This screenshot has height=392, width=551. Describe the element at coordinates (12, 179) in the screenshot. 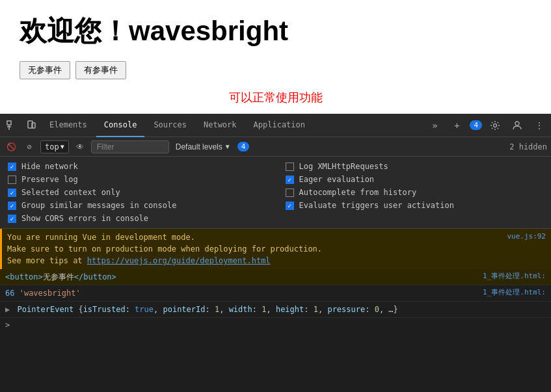

I see `cb-preserve-log` at that location.